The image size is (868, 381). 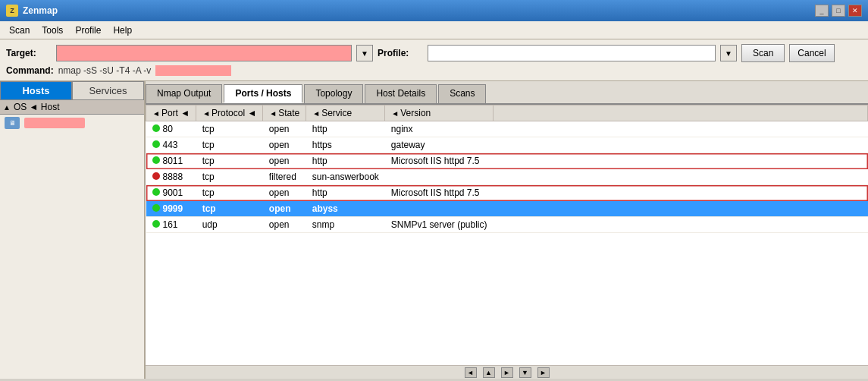 I want to click on tabs-bar: Nmap Output Ports / Hosts Topology Host …, so click(x=506, y=93).